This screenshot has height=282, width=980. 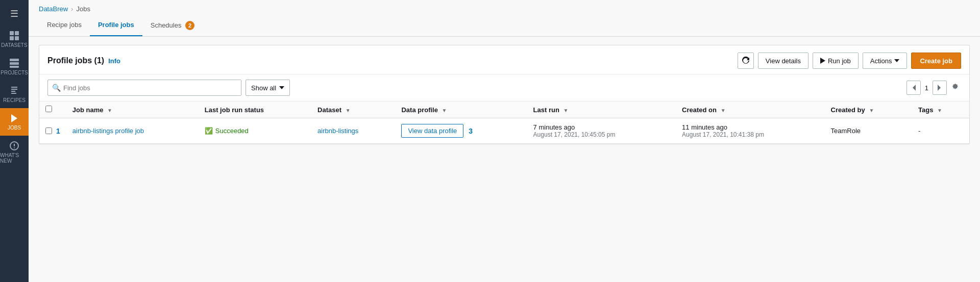 I want to click on panel-header: Profile jobs (1) Info View details, so click(x=504, y=60).